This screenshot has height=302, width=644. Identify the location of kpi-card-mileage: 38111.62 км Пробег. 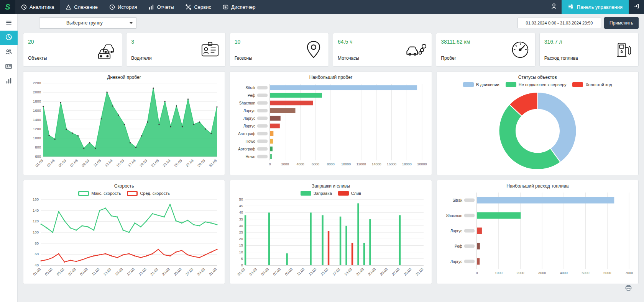
(485, 50).